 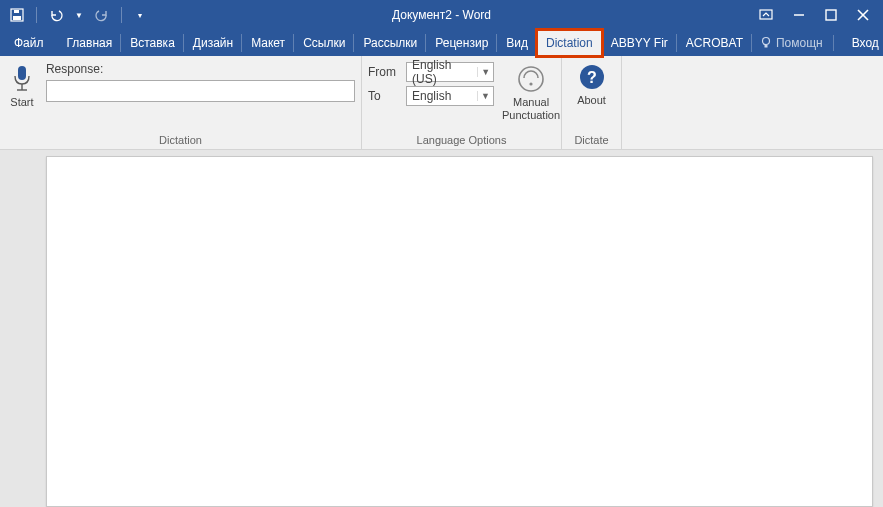 I want to click on from-label: From, so click(x=384, y=72).